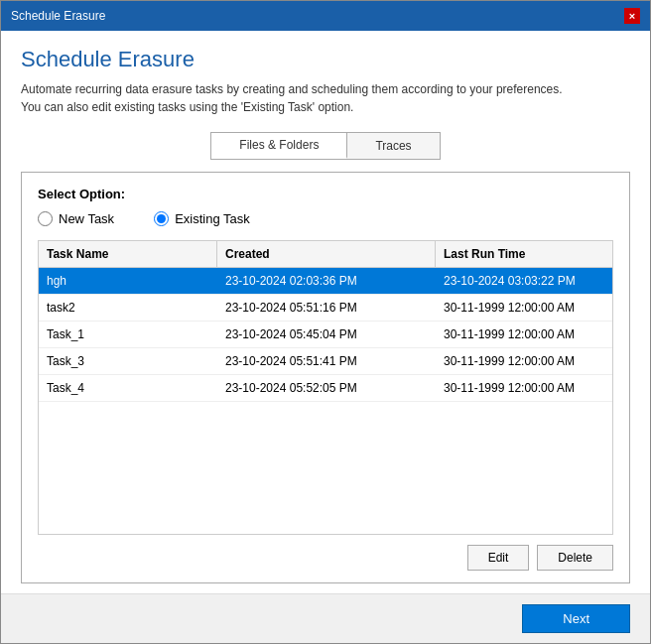 Image resolution: width=651 pixels, height=644 pixels. Describe the element at coordinates (326, 389) in the screenshot. I see `table-row: Task_4 23-10-2024 05:52:05 PM 30-11-1999…` at that location.